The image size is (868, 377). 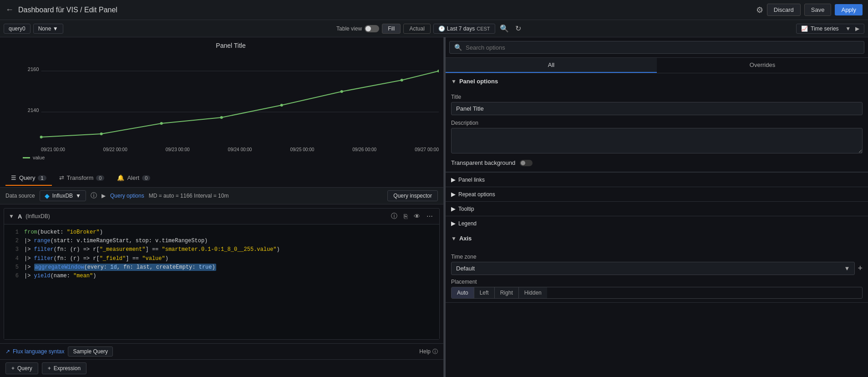 What do you see at coordinates (412, 216) in the screenshot?
I see `query-actions: ⓘ ⎘ 👁 ⋯` at bounding box center [412, 216].